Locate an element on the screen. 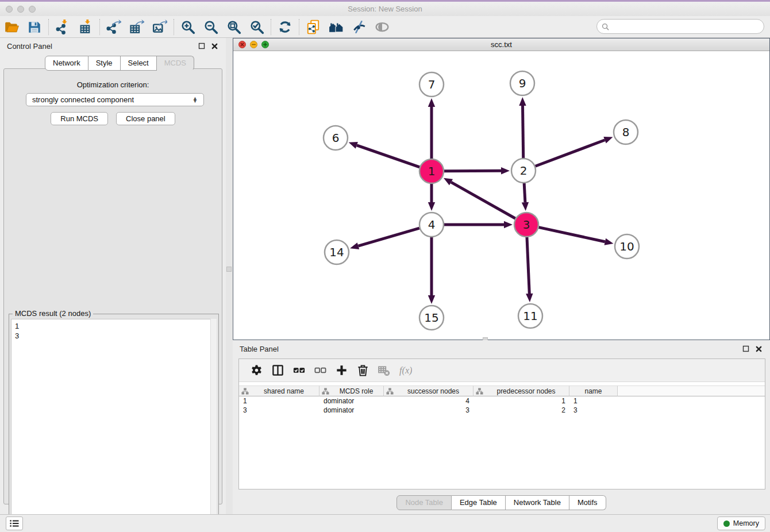  zoom-fit-icon is located at coordinates (234, 27).